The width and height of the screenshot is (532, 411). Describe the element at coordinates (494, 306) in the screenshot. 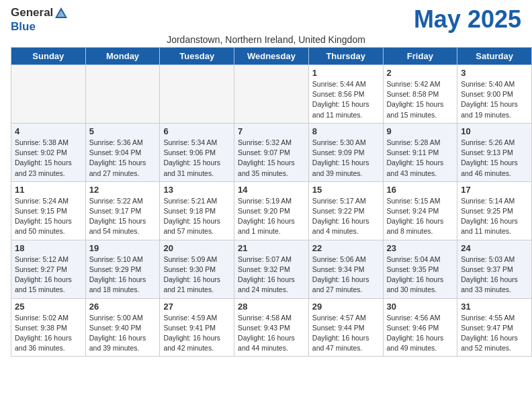

I see `day-number: 31` at that location.